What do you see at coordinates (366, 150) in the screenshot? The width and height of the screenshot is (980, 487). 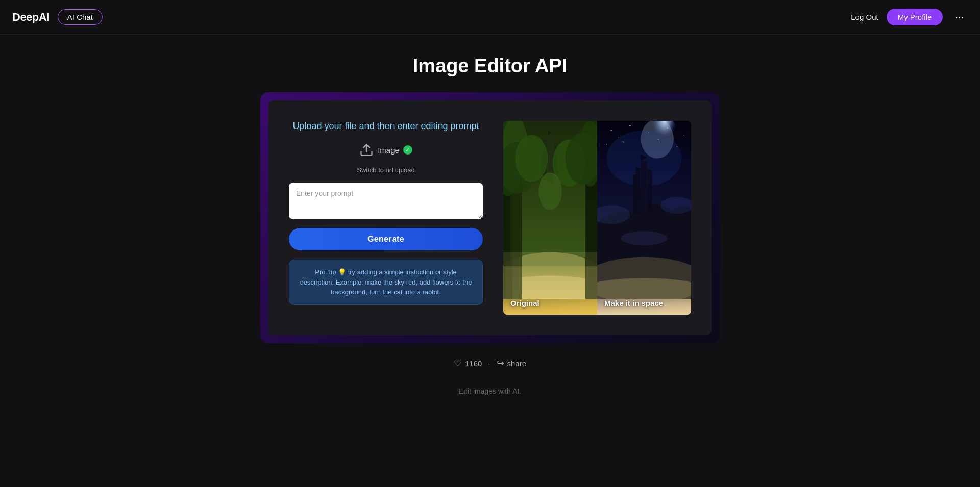 I see `upload-icon` at bounding box center [366, 150].